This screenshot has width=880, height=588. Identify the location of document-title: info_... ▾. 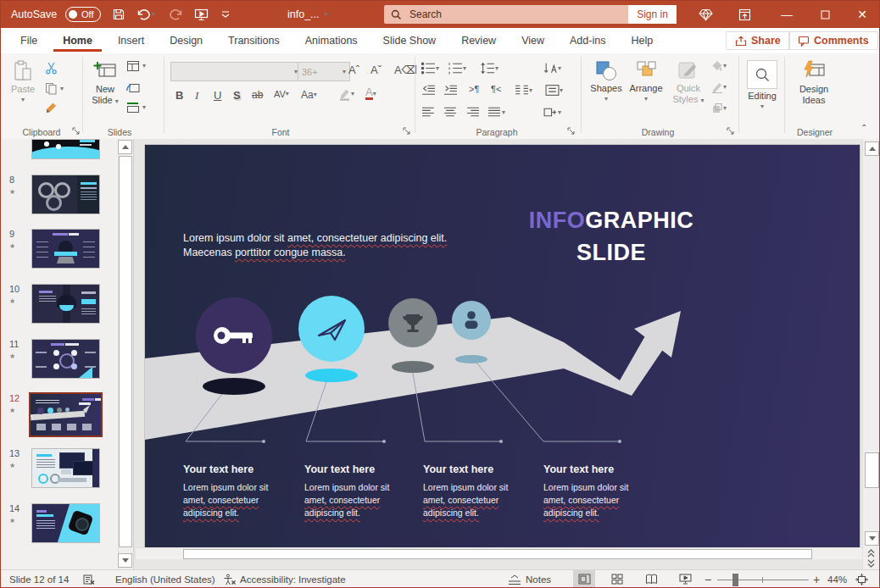
(308, 14).